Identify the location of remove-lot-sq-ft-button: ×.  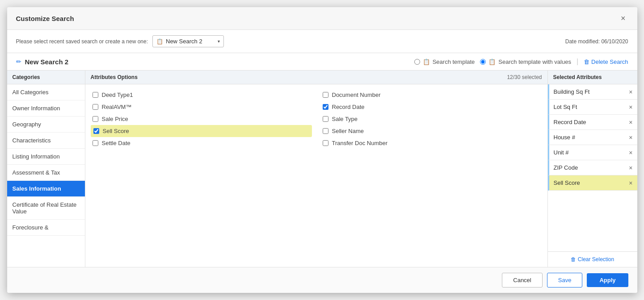
(631, 107).